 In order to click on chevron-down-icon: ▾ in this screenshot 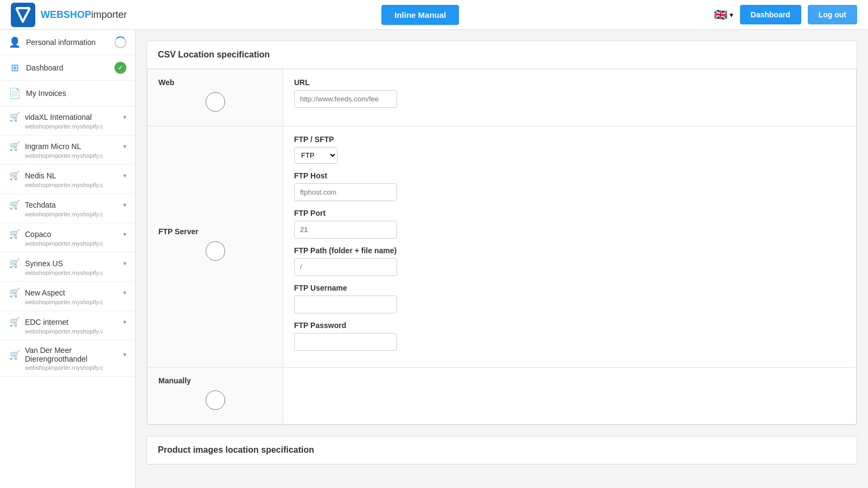, I will do `click(731, 15)`.